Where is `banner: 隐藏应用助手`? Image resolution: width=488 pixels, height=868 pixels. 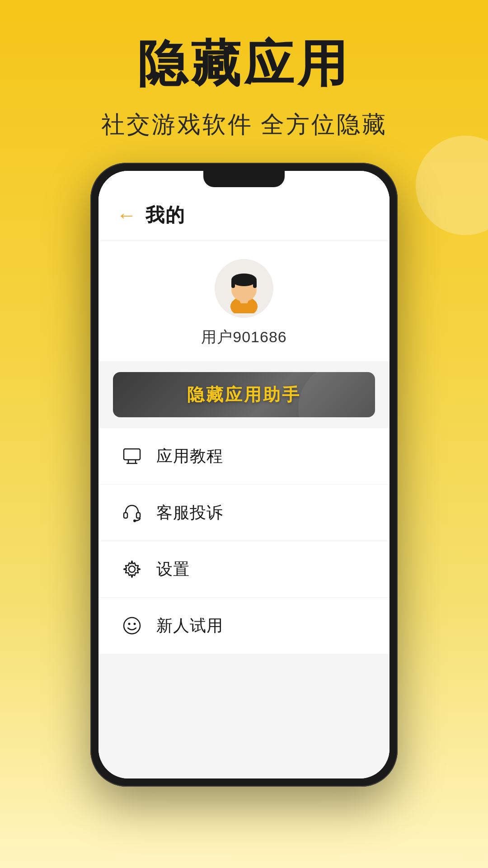 banner: 隐藏应用助手 is located at coordinates (244, 395).